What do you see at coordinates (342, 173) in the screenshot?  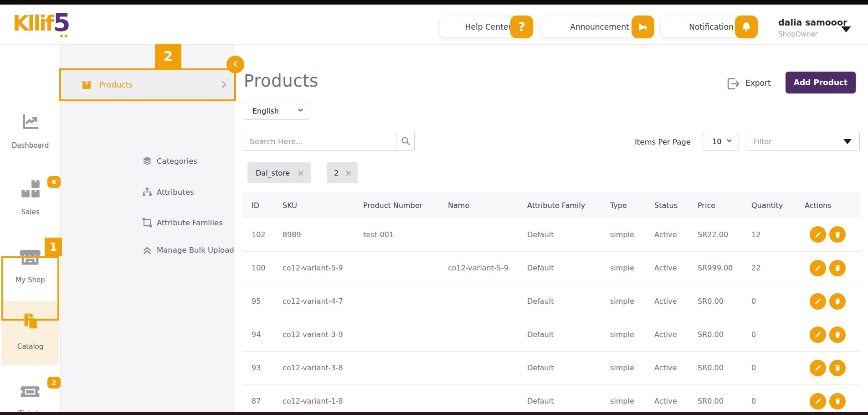 I see `filter-chip-2: 2 ×` at bounding box center [342, 173].